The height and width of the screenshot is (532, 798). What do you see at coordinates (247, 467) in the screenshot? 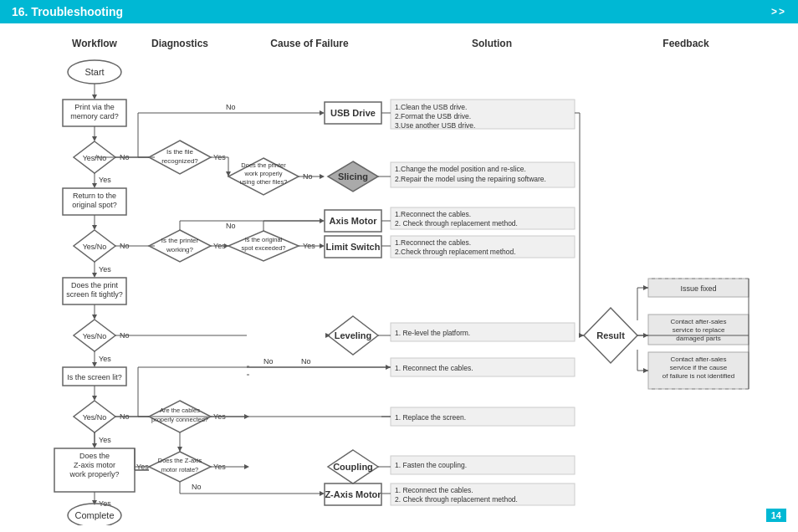
I see `arrow-coupling` at bounding box center [247, 467].